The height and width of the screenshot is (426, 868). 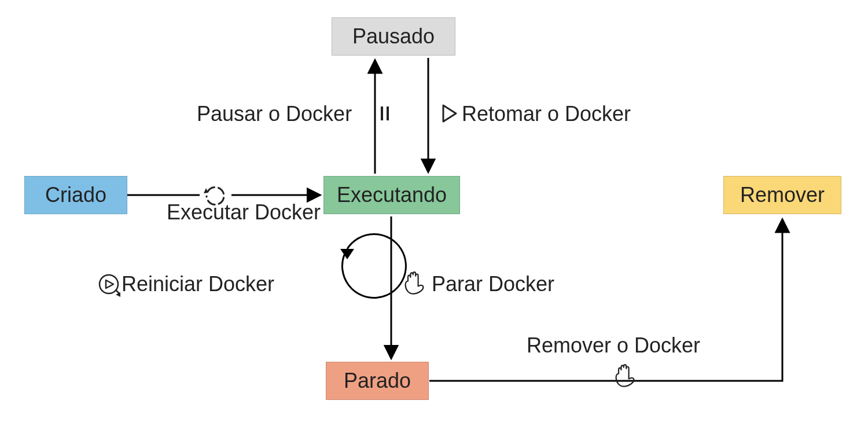 I want to click on state-criado: Criado, so click(x=76, y=195).